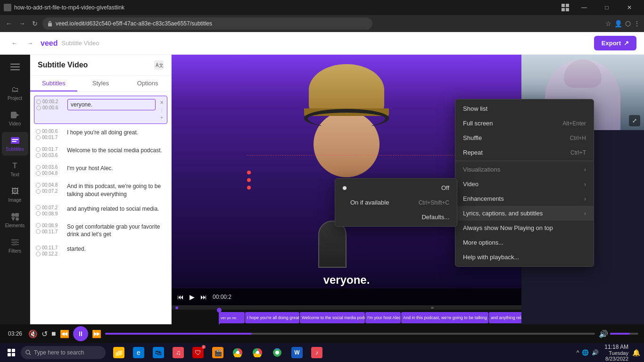  What do you see at coordinates (15, 246) in the screenshot?
I see `sidebar-item-filters: Filters` at bounding box center [15, 246].